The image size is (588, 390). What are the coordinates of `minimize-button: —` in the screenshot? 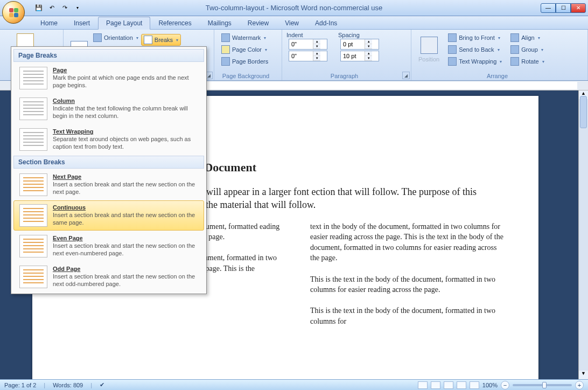 It's located at (548, 8).